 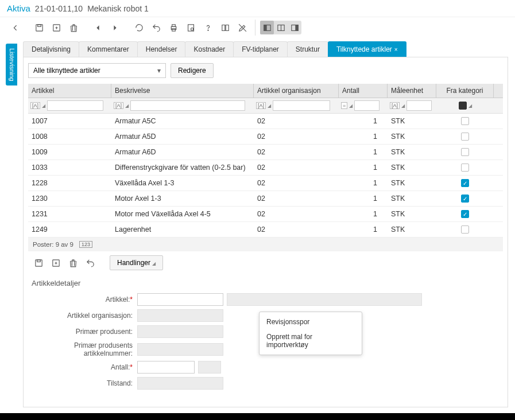 I want to click on table-row: 1231Motor med Växellåda Axel 4-5021STK, so click(x=265, y=215).